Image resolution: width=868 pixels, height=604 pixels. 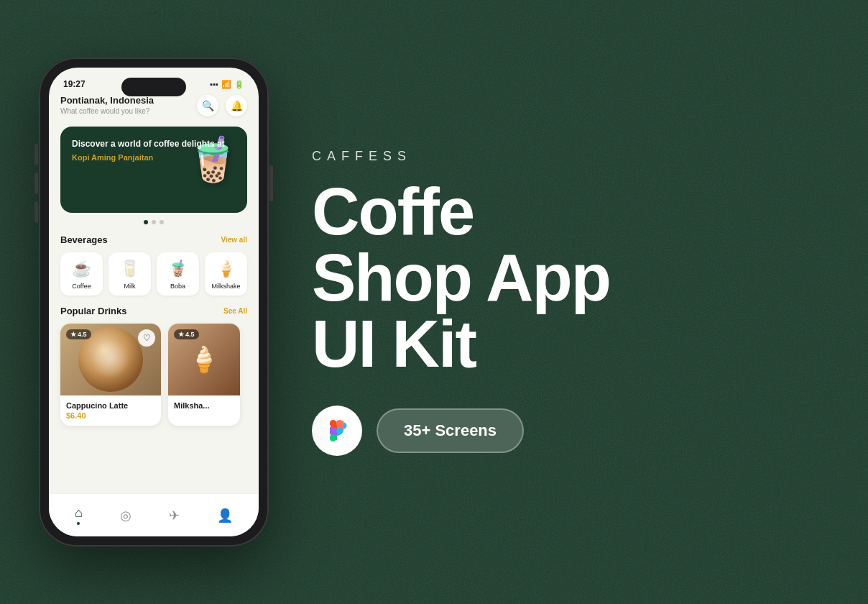 I want to click on header-icons: 🔍 🔔, so click(x=222, y=106).